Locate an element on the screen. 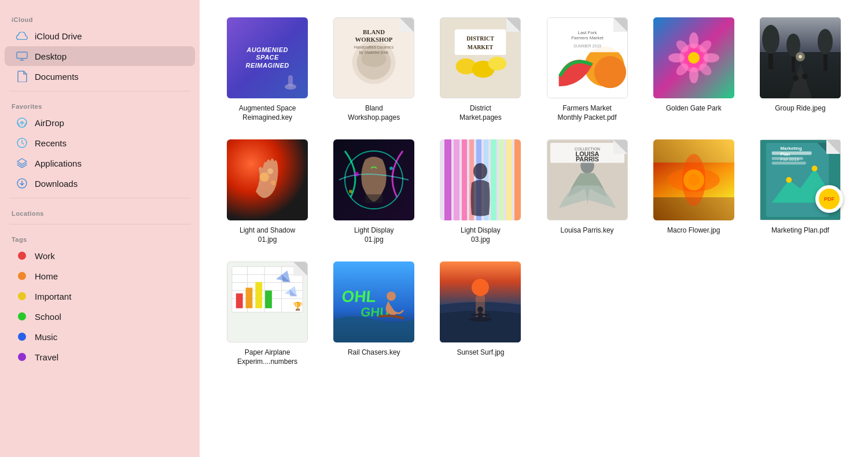 The height and width of the screenshot is (457, 868). svg-text: OHL is located at coordinates (359, 296).